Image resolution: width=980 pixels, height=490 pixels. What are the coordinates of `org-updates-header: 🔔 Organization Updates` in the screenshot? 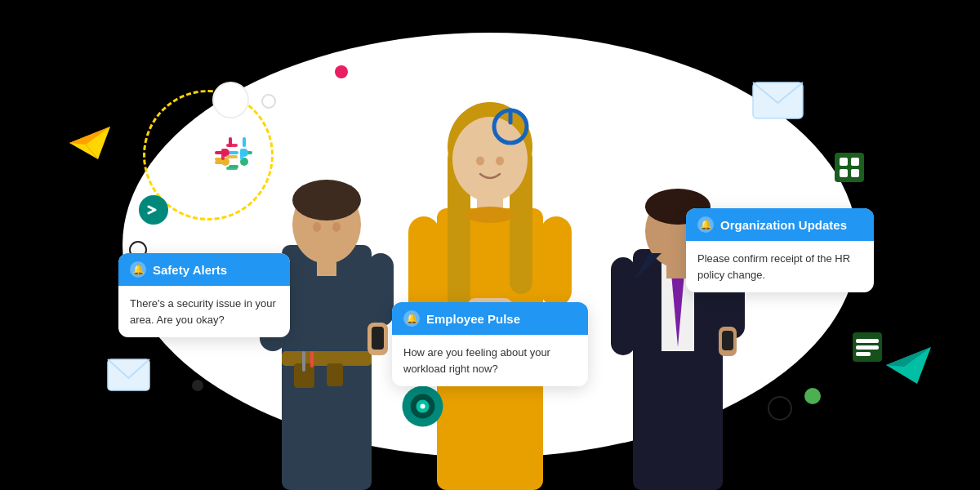 It's located at (780, 225).